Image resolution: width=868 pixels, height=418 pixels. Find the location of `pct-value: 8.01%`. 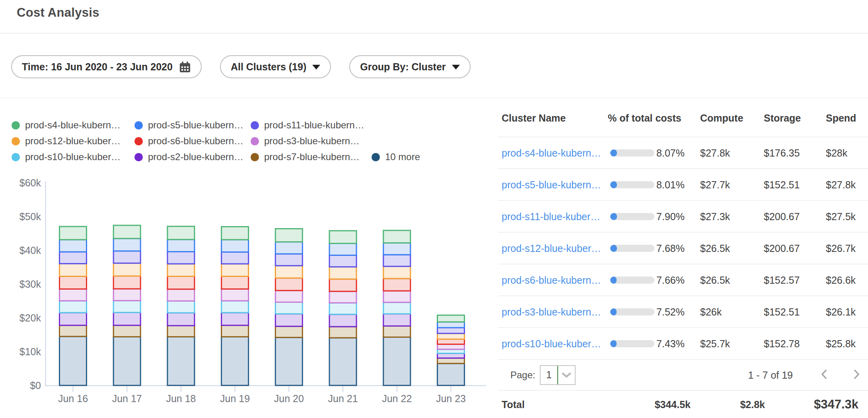

pct-value: 8.01% is located at coordinates (665, 184).